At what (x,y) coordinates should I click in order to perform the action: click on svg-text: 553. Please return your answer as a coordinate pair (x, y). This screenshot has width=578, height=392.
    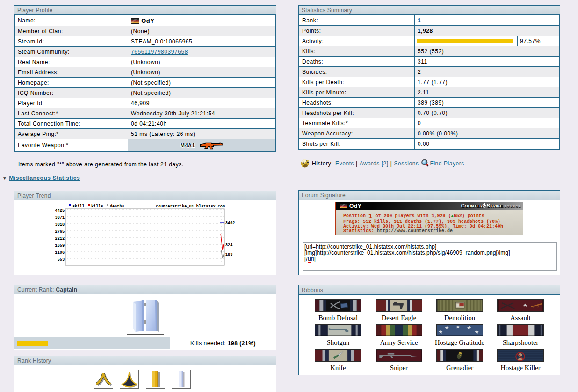
    Looking at the image, I should click on (61, 260).